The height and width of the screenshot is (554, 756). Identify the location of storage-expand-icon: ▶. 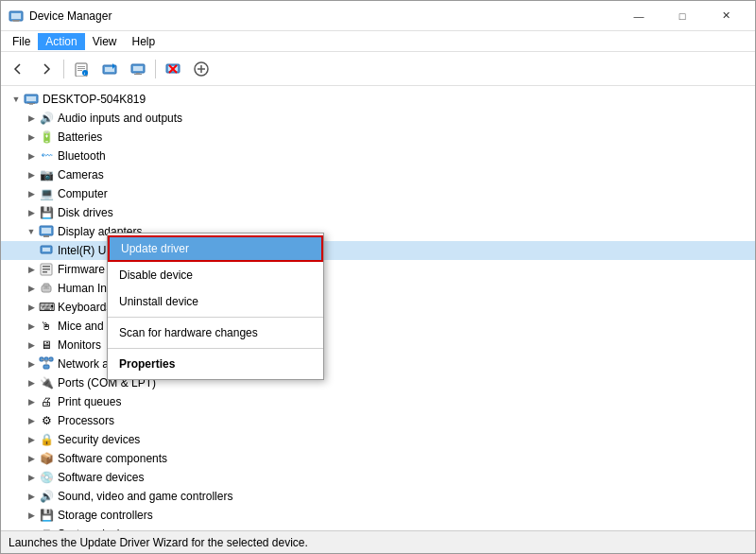
(31, 515).